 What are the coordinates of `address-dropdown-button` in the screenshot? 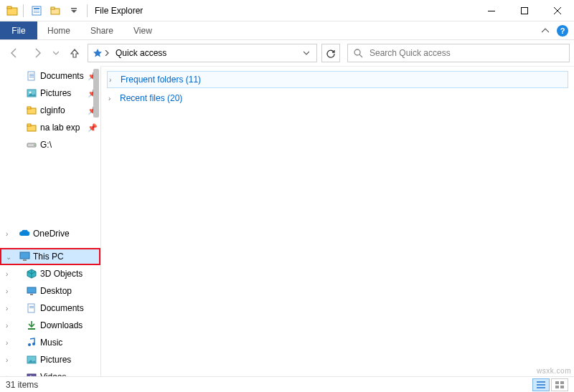 It's located at (306, 53).